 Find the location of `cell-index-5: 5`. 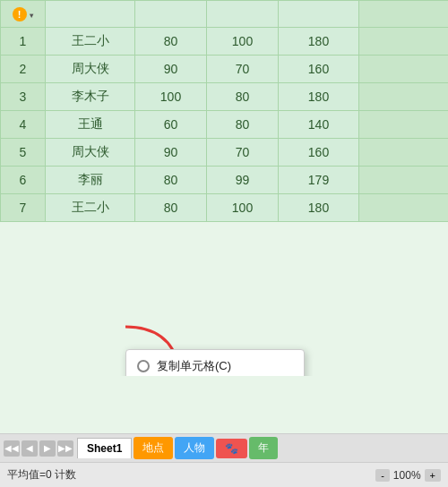

cell-index-5: 5 is located at coordinates (23, 152).